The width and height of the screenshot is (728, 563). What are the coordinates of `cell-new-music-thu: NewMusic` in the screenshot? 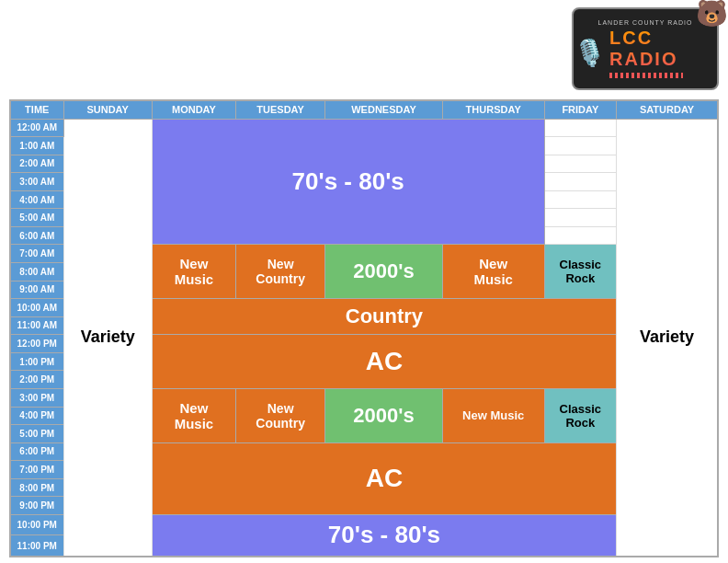 It's located at (493, 272).